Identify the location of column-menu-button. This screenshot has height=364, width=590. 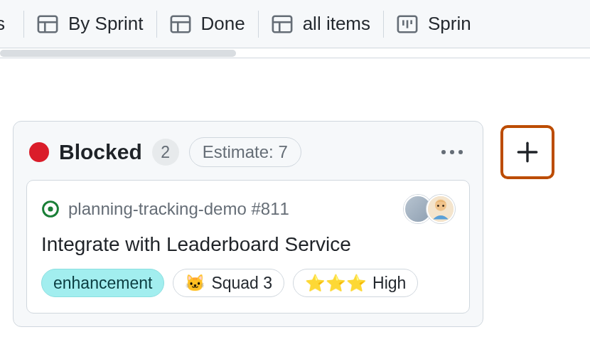
(452, 152).